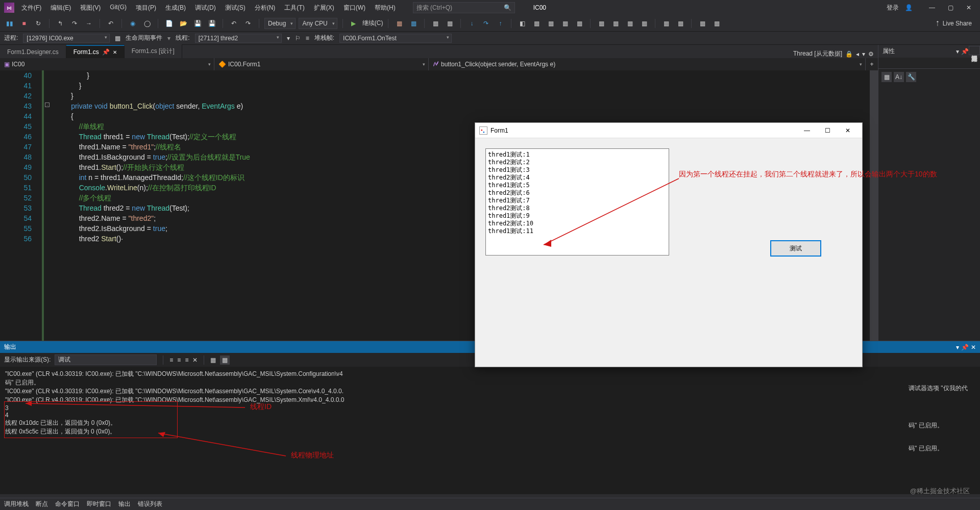  I want to click on sb-output: 输出, so click(125, 504).